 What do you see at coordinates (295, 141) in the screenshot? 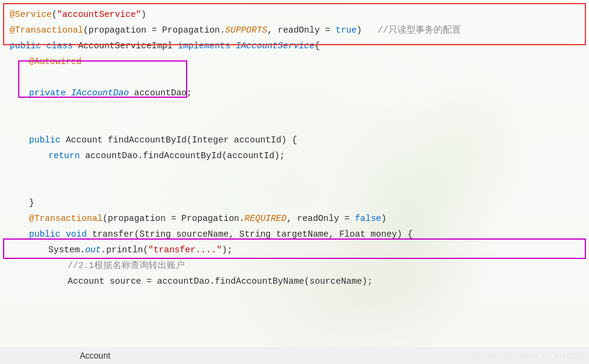
I see `code-line-9: public Account findAccountById(Integer a…` at bounding box center [295, 141].